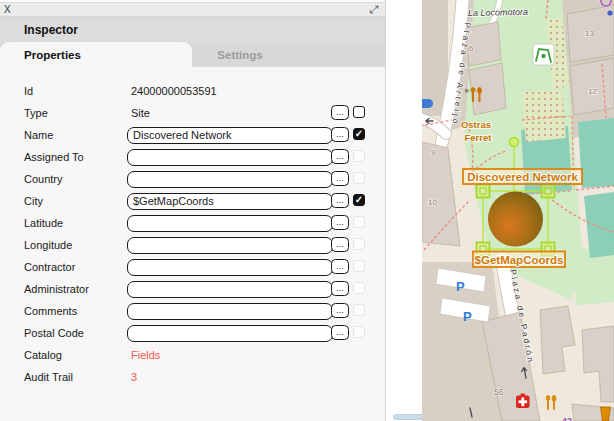 The height and width of the screenshot is (421, 614). Describe the element at coordinates (522, 177) in the screenshot. I see `marker-name-label: Discovered Network` at that location.